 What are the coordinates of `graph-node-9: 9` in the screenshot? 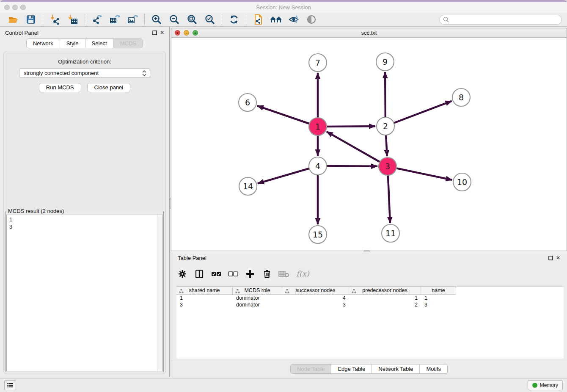 It's located at (385, 62).